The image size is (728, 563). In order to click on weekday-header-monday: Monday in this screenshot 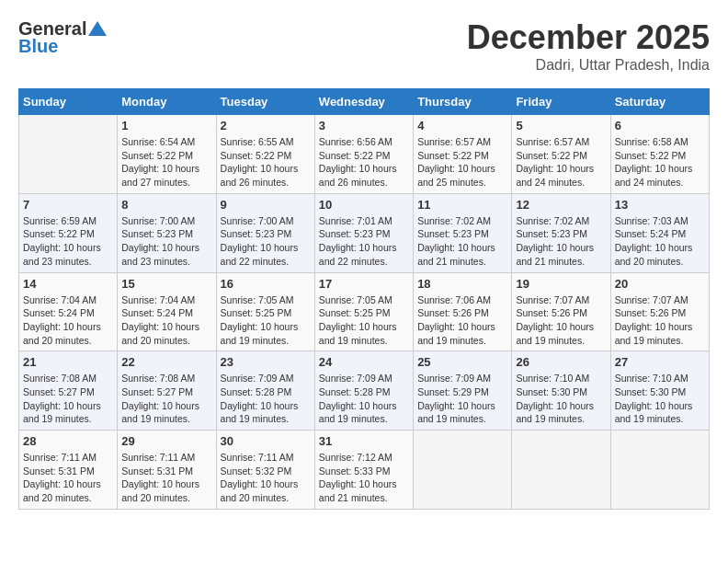, I will do `click(167, 102)`.